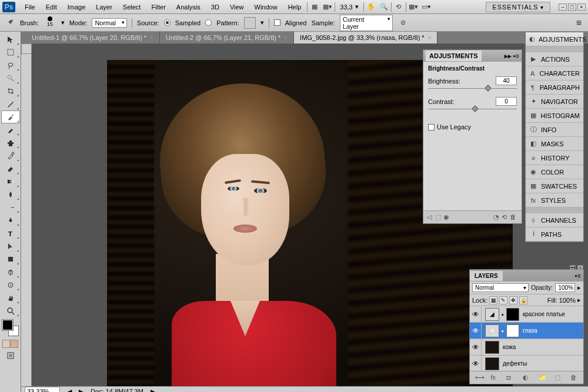  Describe the element at coordinates (11, 104) in the screenshot. I see `eyedropper-tool` at that location.